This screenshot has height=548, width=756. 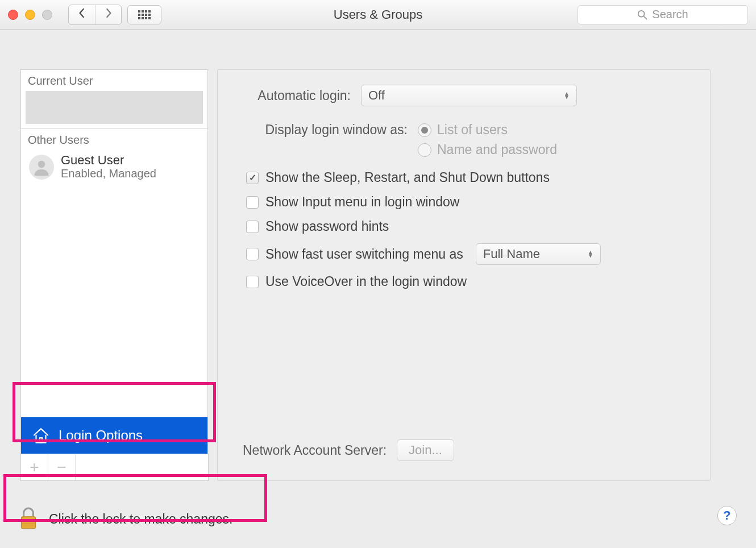 I want to click on cb-input-menu: Show Input menu in login window, so click(x=466, y=202).